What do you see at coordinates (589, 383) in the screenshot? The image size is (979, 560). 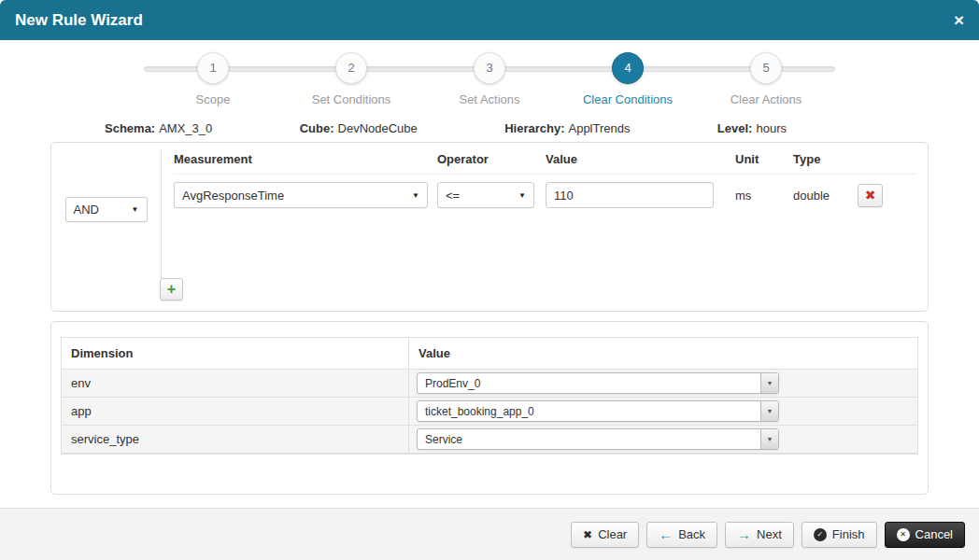 I see `env-selected-value: ProdEnv_0` at bounding box center [589, 383].